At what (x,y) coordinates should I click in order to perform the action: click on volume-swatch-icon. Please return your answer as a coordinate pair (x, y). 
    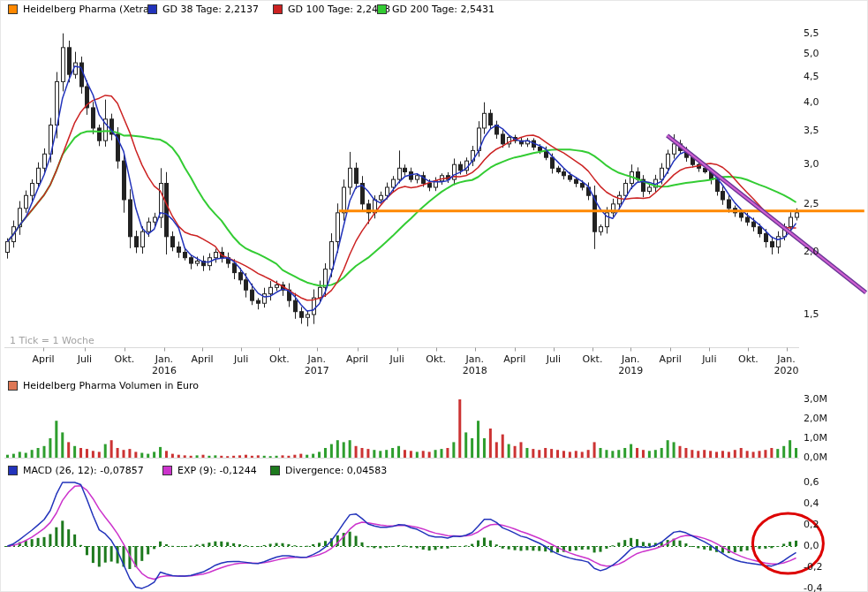
    Looking at the image, I should click on (12, 385).